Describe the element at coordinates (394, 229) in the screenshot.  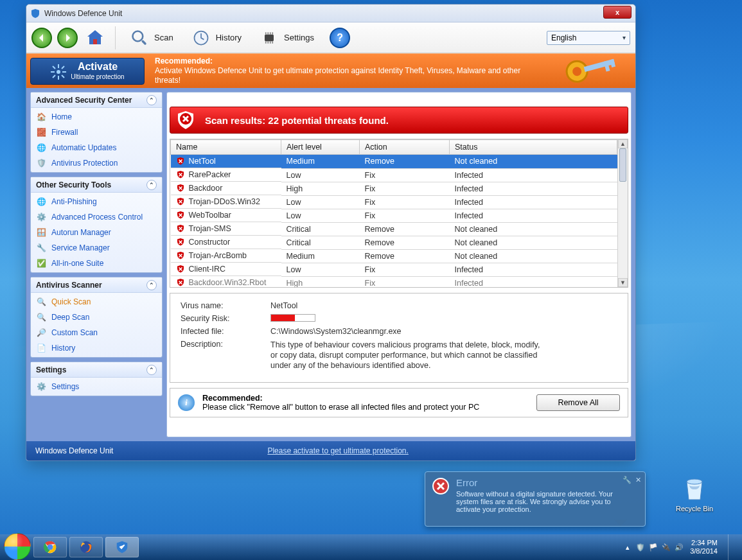
I see `table-row: Trojan-SMSCriticalRemoveNot cleaned` at that location.